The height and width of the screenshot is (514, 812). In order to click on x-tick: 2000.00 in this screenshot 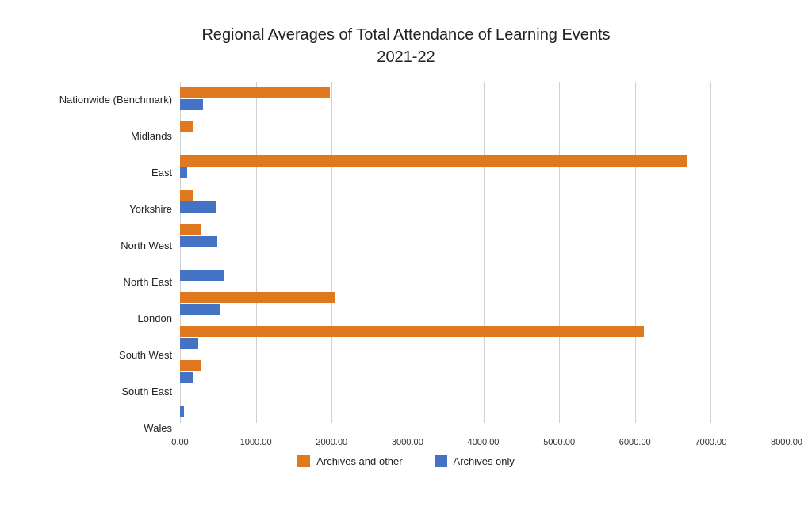, I will do `click(331, 442)`.